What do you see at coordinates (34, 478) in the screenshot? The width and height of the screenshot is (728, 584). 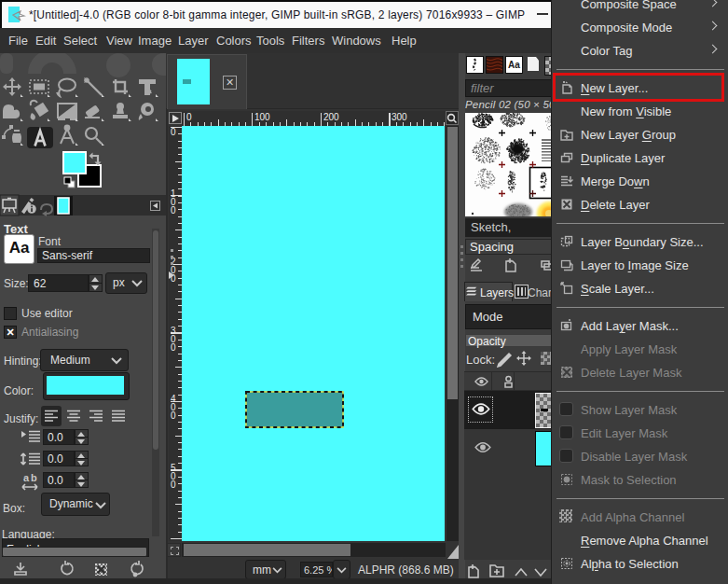 I see `svg-text: b` at bounding box center [34, 478].